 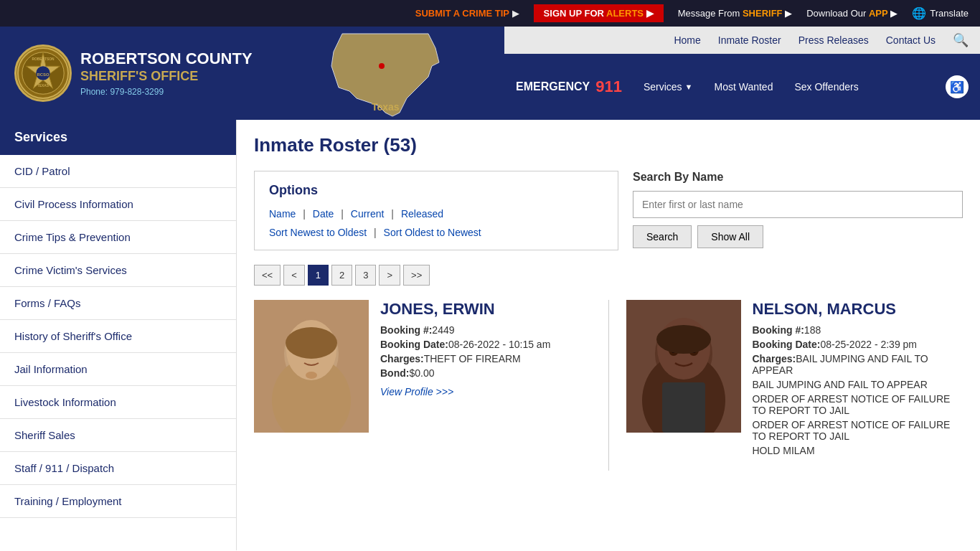 I want to click on content-grid: Options Name | Date | Current | Released…, so click(x=608, y=211).